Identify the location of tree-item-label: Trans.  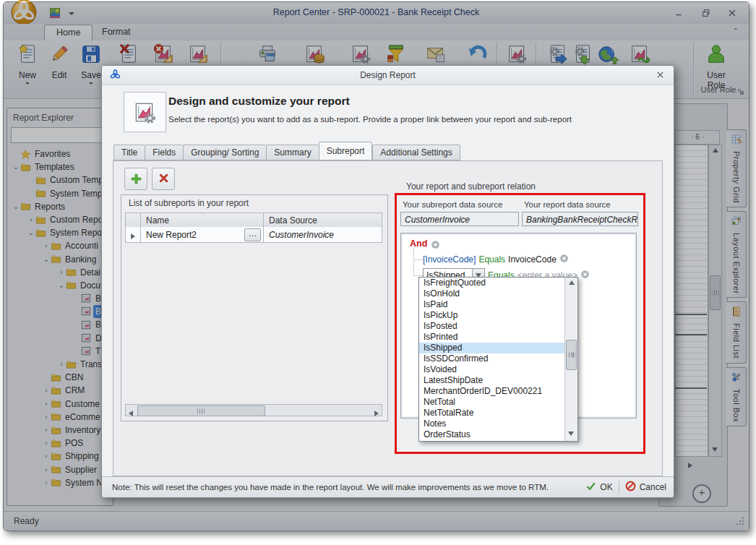
(91, 364).